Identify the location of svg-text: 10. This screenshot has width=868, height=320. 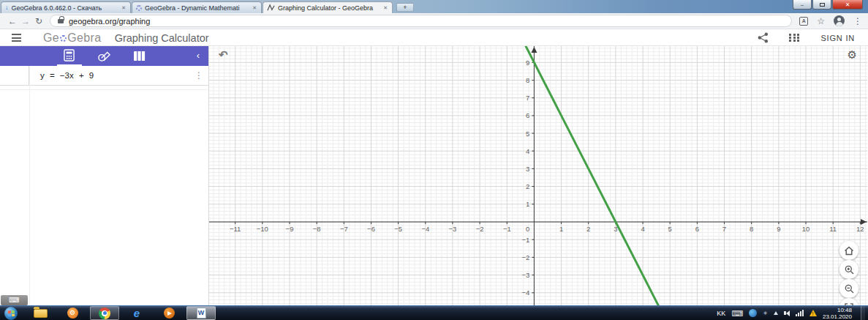
(806, 228).